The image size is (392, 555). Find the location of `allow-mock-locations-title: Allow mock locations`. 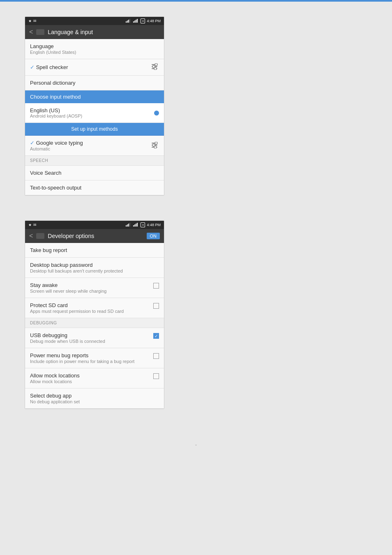

allow-mock-locations-title: Allow mock locations is located at coordinates (90, 376).